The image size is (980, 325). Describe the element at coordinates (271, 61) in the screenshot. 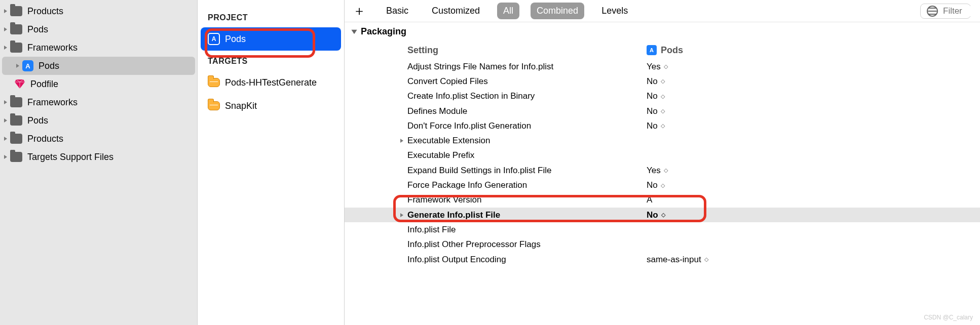

I see `targets-header: TARGETS` at that location.